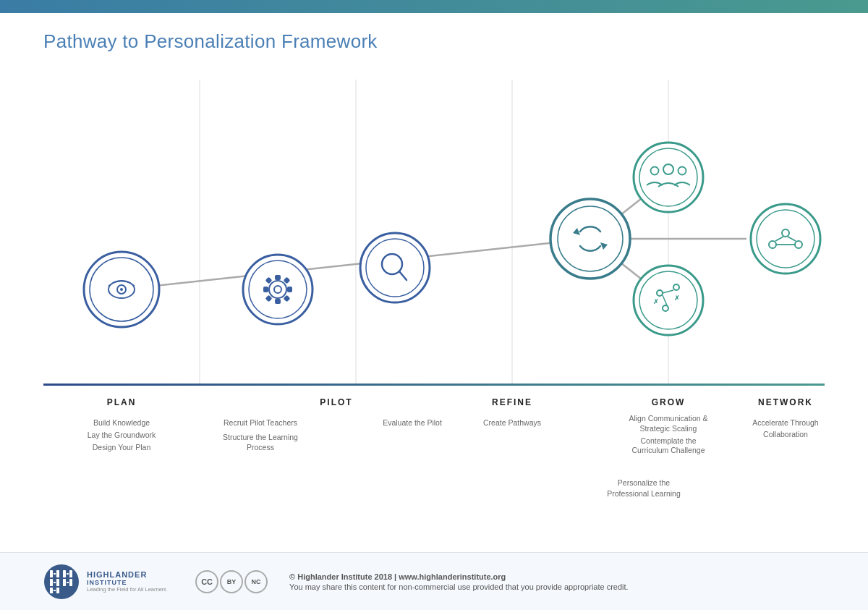  I want to click on svg-text: Align Communication &, so click(668, 418).